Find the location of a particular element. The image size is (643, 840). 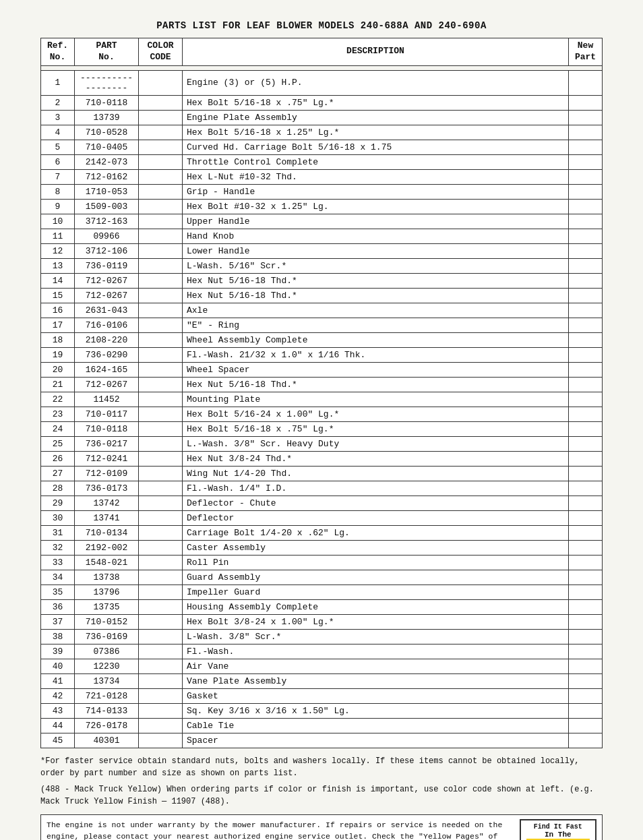

cell-part: 736-0290 is located at coordinates (106, 355).